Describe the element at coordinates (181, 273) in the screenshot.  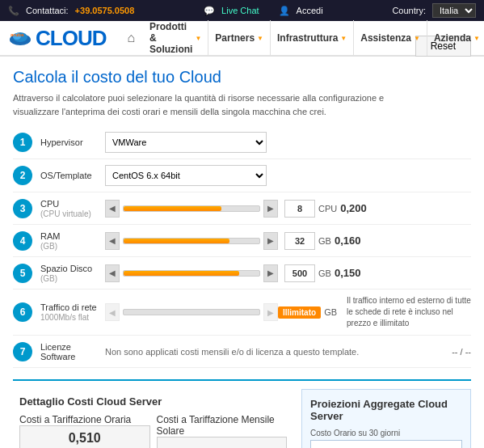
I see `disk-slider-fill` at that location.